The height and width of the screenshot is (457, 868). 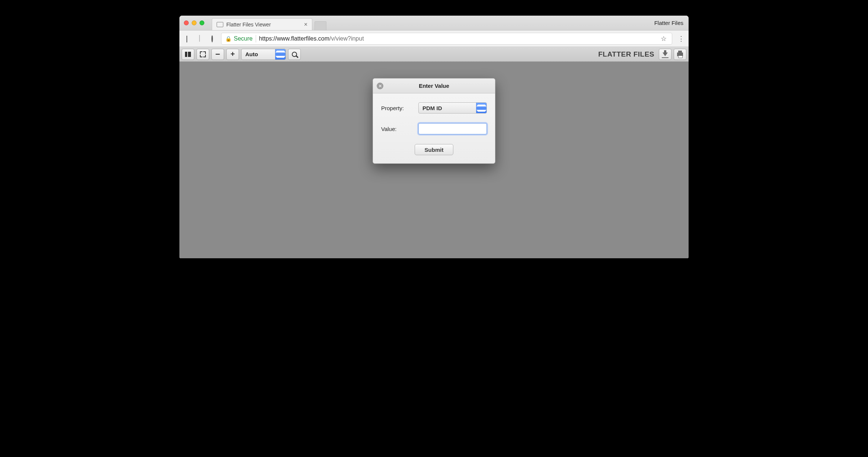 What do you see at coordinates (203, 54) in the screenshot?
I see `fullscreen-icon` at bounding box center [203, 54].